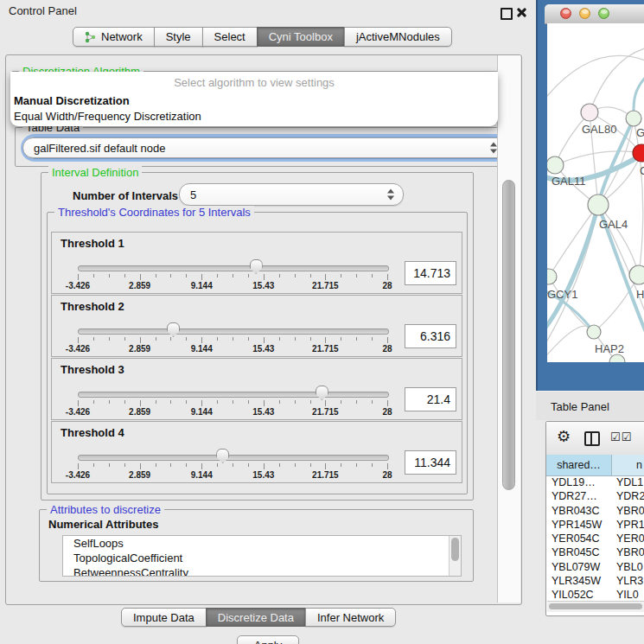 Image resolution: width=644 pixels, height=644 pixels. Describe the element at coordinates (164, 617) in the screenshot. I see `tab-impute-data: Impute Data` at that location.